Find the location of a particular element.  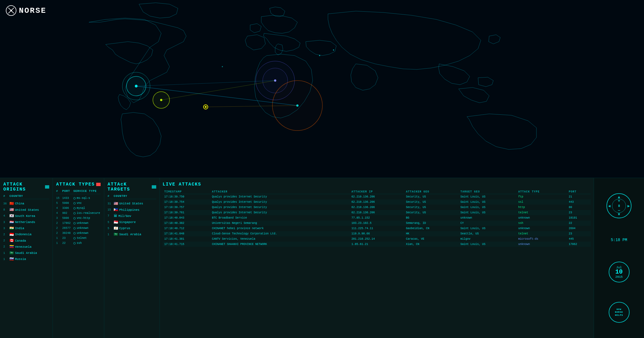

ip-cell: 103.23.102.5 is located at coordinates (377, 223).